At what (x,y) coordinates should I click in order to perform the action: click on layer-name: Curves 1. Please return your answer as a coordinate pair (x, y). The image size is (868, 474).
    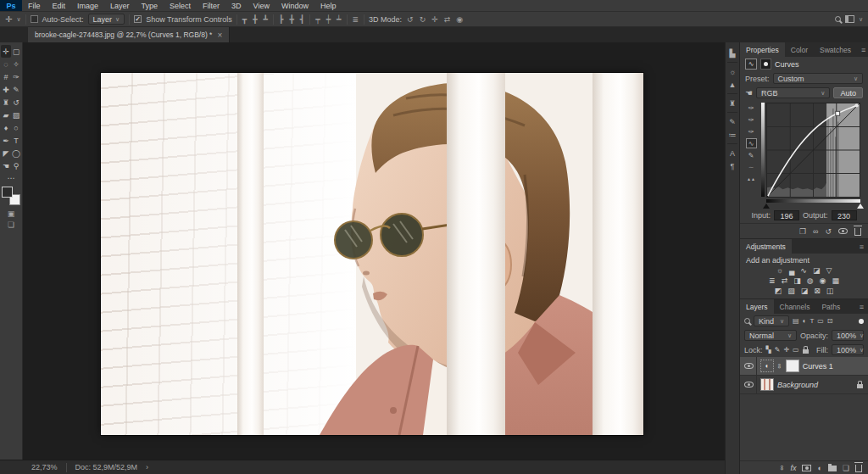
    Looking at the image, I should click on (818, 366).